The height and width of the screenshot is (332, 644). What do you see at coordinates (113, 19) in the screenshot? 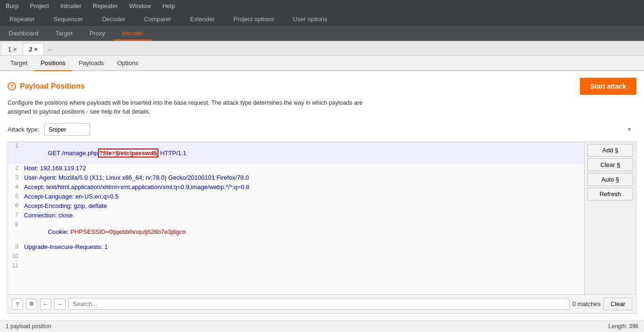
I see `tab-decoder: Decoder` at bounding box center [113, 19].